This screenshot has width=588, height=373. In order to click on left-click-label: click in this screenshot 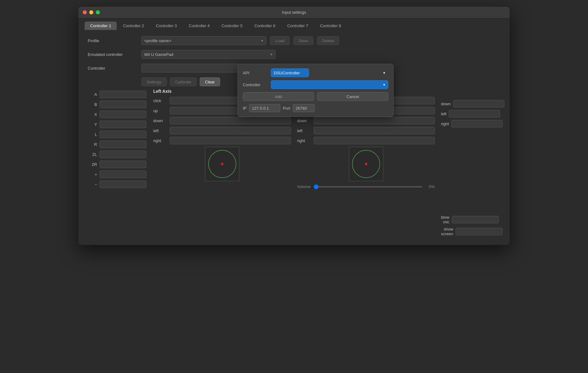, I will do `click(160, 101)`.